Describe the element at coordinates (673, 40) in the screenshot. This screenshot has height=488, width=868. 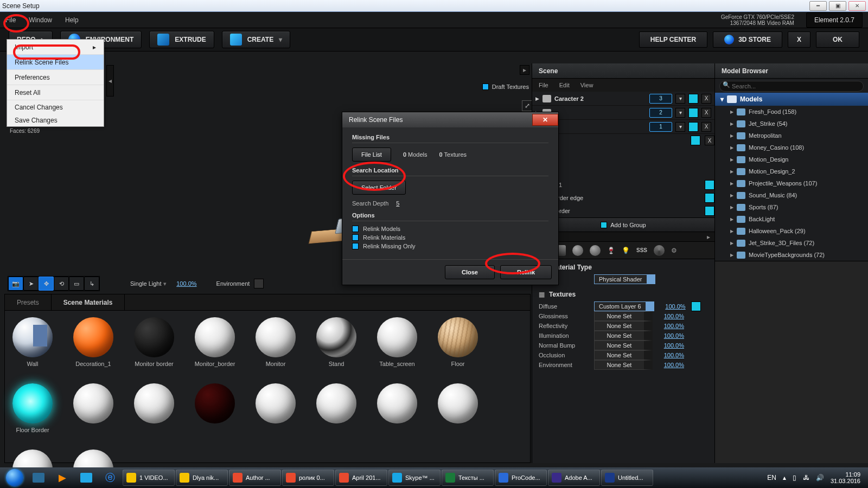
I see `help-center-button: HELP CENTER` at that location.